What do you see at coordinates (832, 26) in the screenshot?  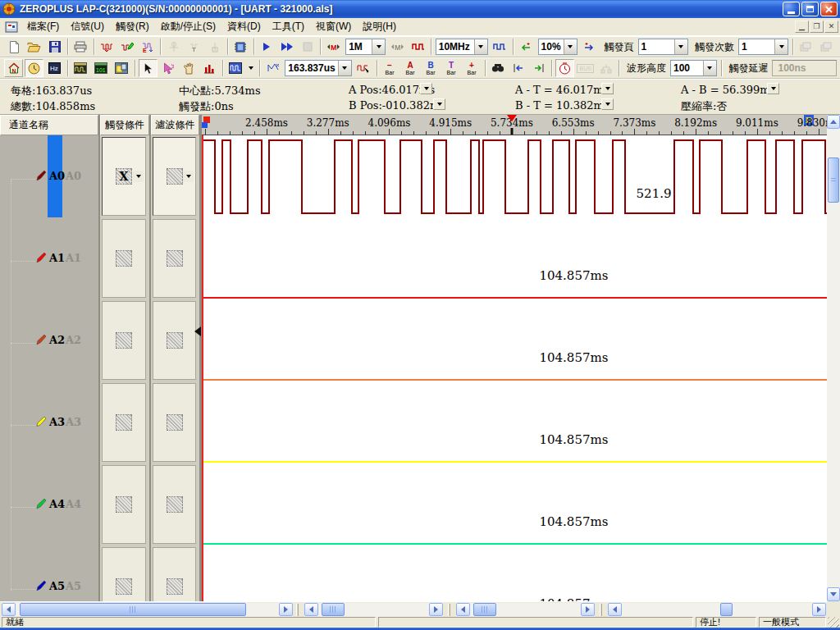 I see `mdi-close-button: ✕` at bounding box center [832, 26].